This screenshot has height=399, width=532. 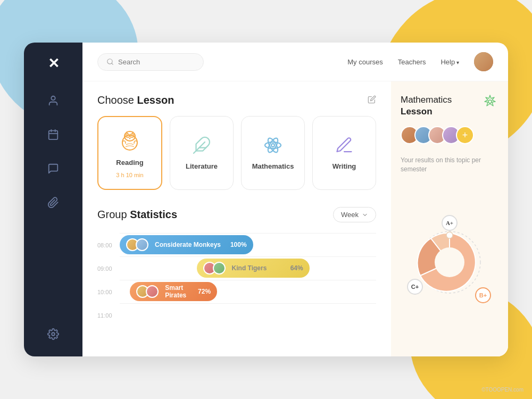 I want to click on time-label-1000: 10:00, so click(x=109, y=292).